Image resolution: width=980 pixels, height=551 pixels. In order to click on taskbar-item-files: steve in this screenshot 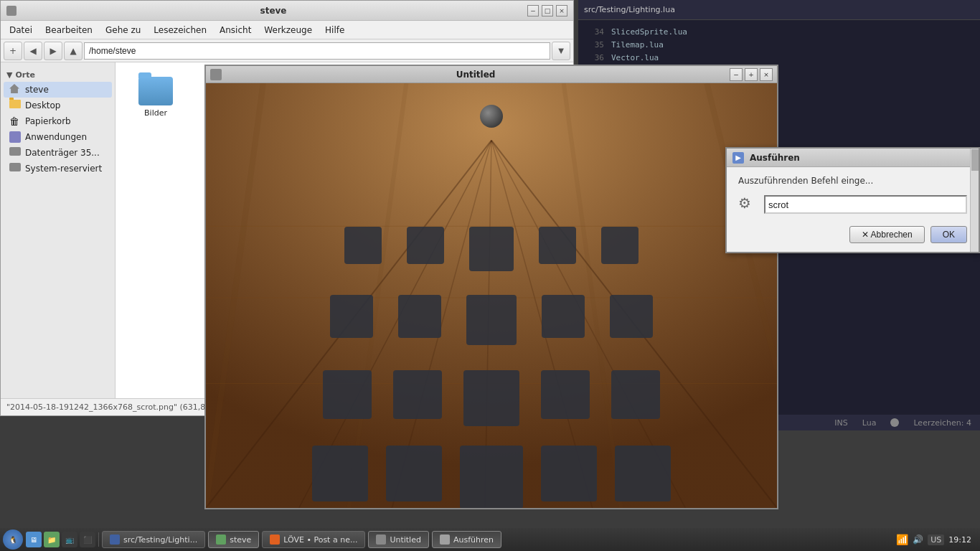, I will do `click(234, 540)`.